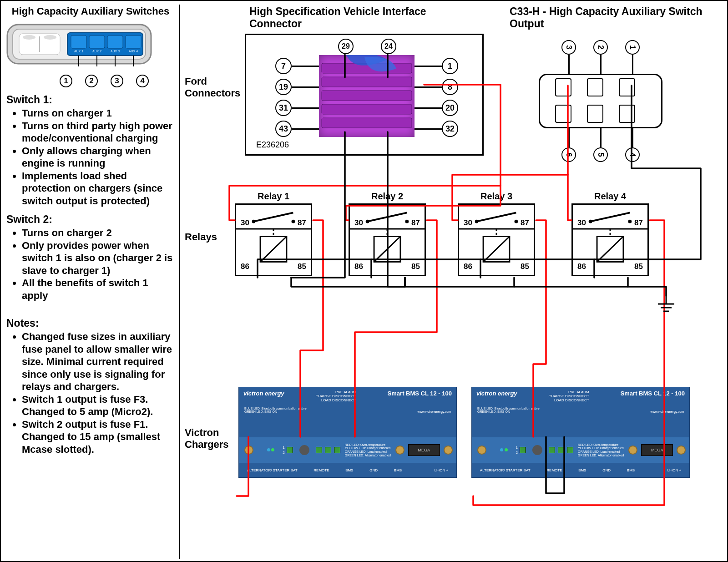 The image size is (728, 562). What do you see at coordinates (91, 11) in the screenshot?
I see `switches-title: High Capacity Auxiliary Switches` at bounding box center [91, 11].